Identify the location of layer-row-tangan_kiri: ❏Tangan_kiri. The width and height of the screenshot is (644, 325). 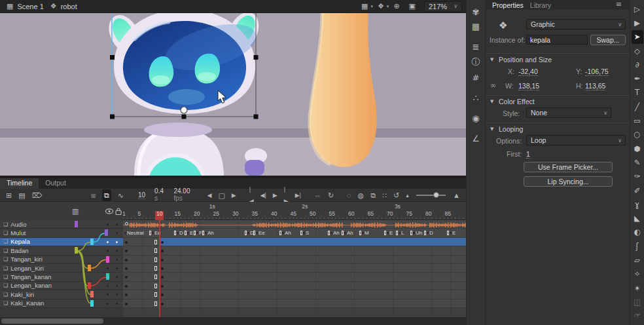
(62, 259).